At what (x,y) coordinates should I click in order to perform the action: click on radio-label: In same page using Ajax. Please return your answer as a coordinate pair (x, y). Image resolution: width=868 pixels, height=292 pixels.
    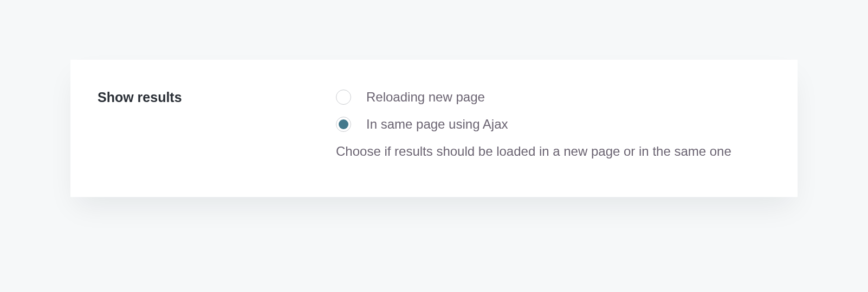
    Looking at the image, I should click on (437, 124).